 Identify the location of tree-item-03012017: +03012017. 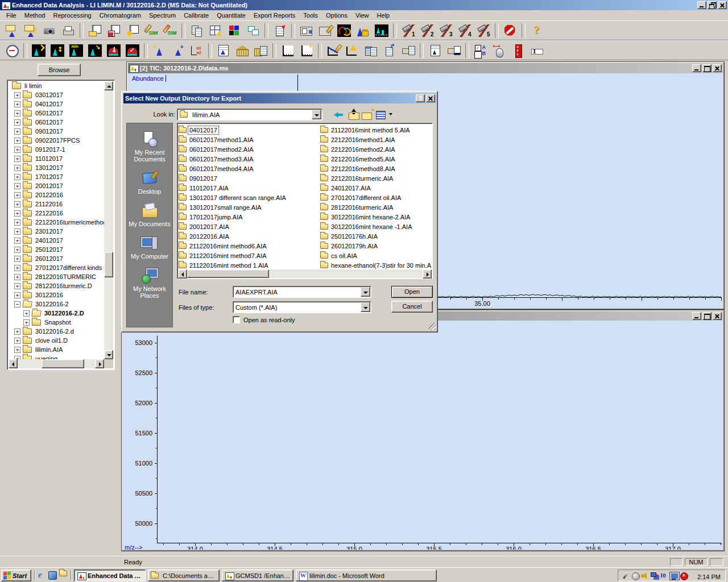
(57, 95).